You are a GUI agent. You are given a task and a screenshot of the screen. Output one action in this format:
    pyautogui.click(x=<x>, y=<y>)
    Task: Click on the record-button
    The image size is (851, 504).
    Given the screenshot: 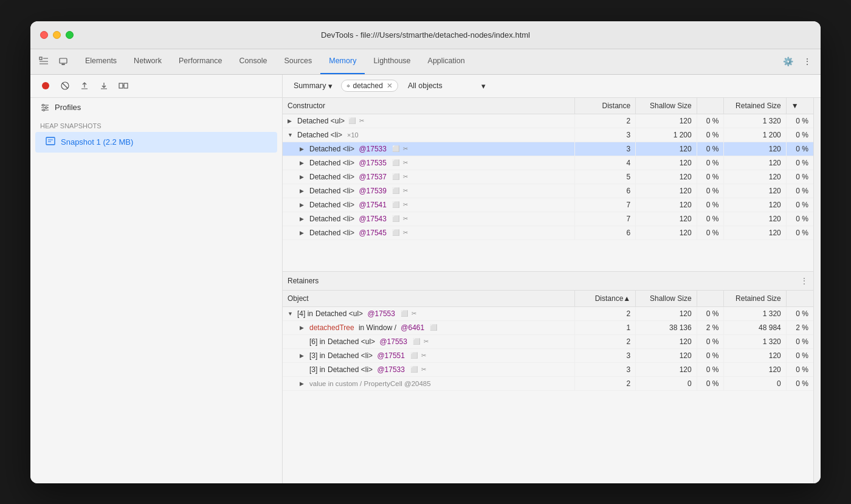 What is the action you would take?
    pyautogui.click(x=46, y=86)
    